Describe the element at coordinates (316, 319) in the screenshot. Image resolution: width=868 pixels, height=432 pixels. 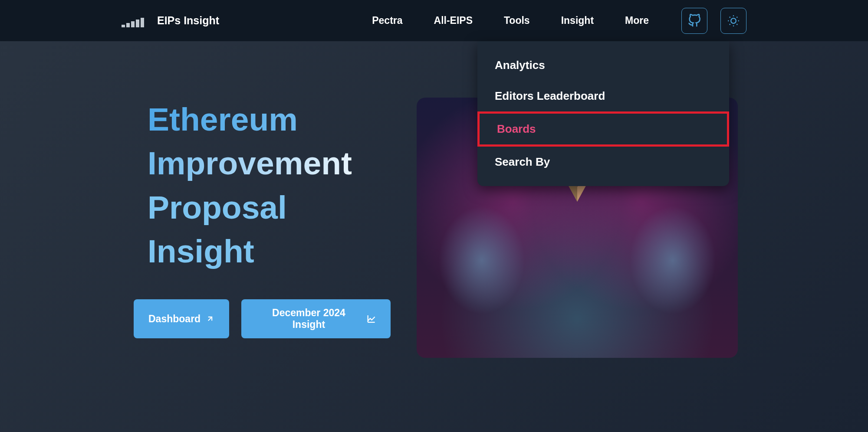
I see `monthly-insight-button: December 2024 Insight` at that location.